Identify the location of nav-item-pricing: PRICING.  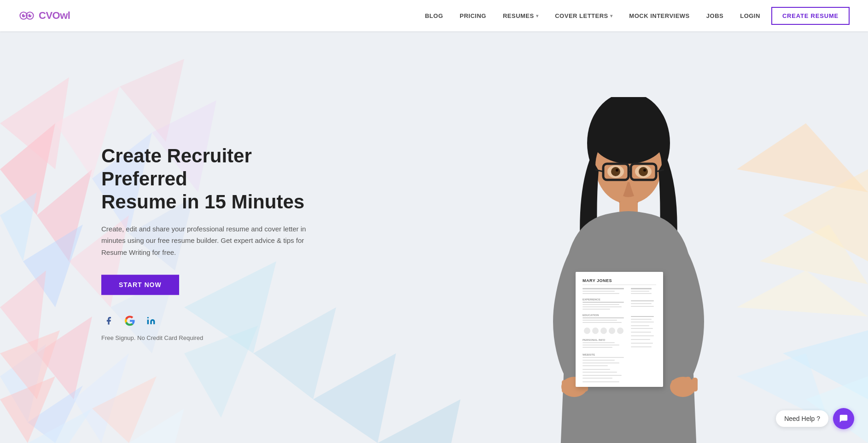
(473, 16).